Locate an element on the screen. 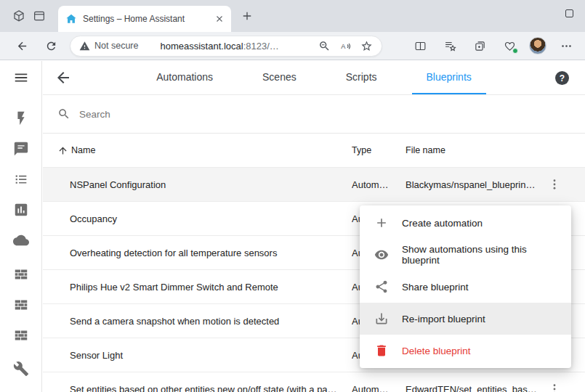  split-screen-icon is located at coordinates (420, 46).